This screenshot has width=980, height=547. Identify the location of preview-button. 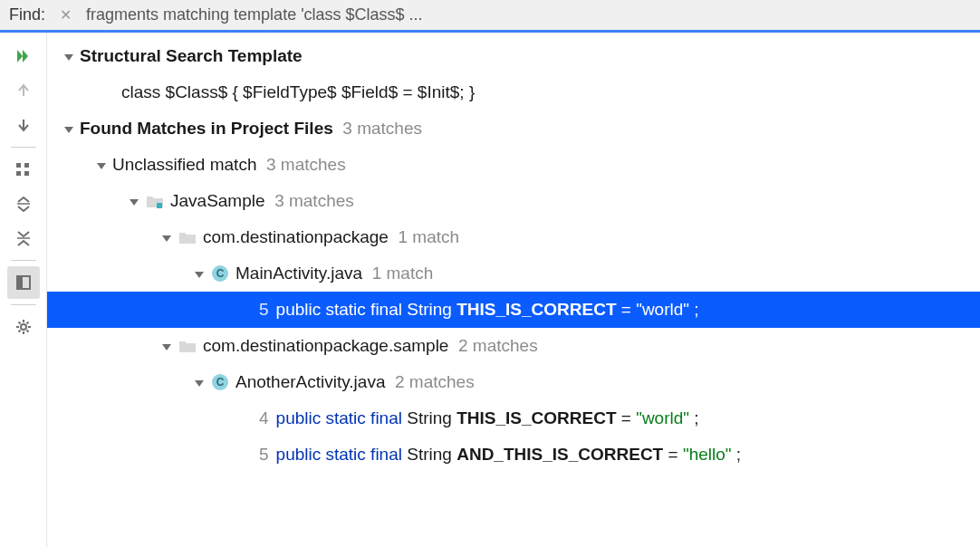
(24, 283).